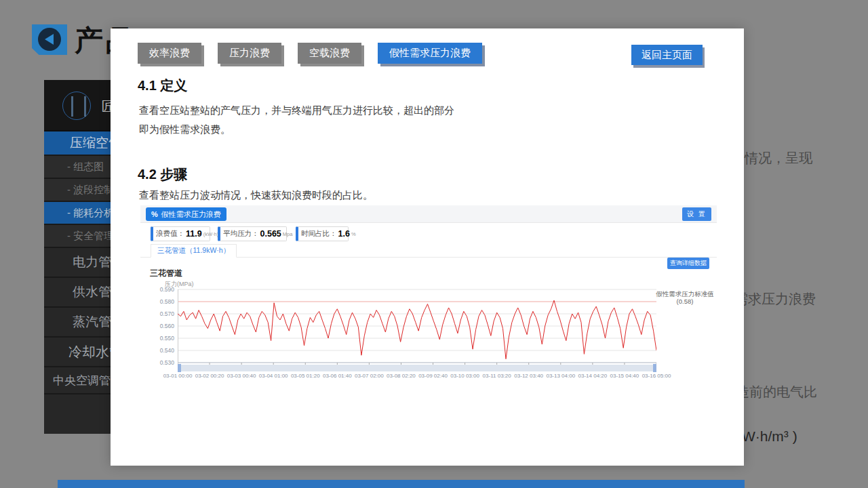  I want to click on embed-title-badge: % 假性需求压力浪费, so click(186, 214).